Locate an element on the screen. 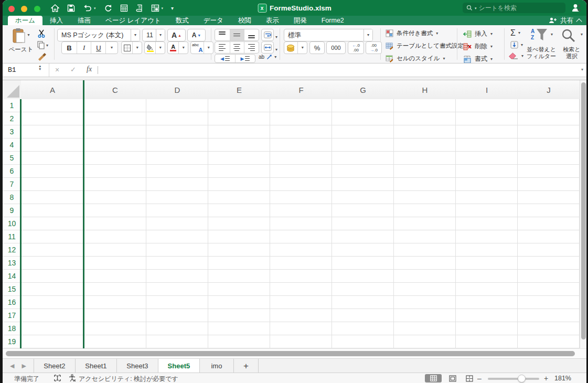  row-header: 17 is located at coordinates (12, 316).